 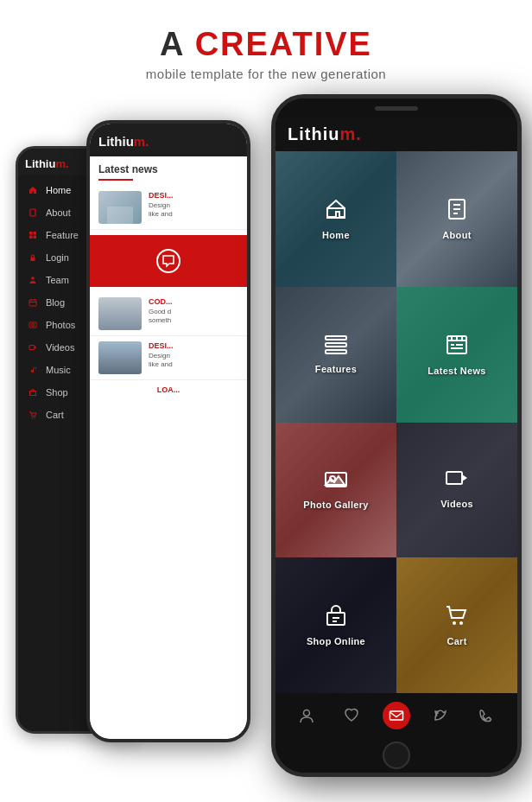 I want to click on menu-label-shop: Shop, so click(x=57, y=392).